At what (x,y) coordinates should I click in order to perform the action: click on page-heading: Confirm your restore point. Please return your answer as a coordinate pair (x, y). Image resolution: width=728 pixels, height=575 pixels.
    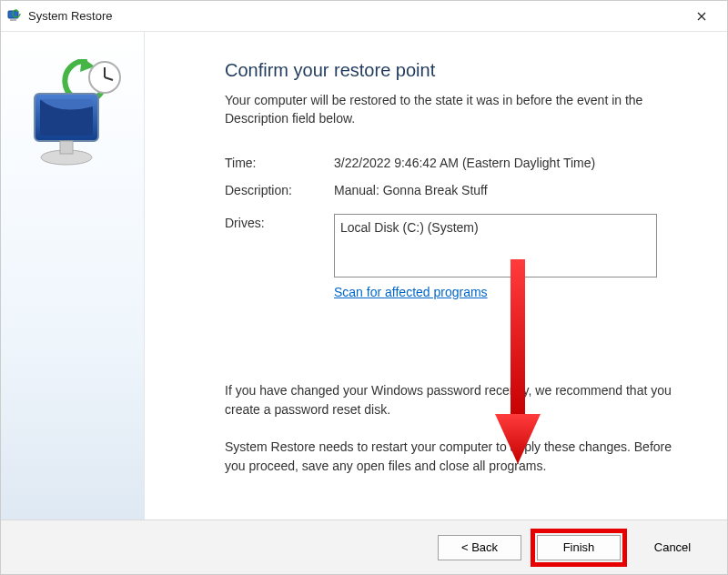
    Looking at the image, I should click on (459, 71).